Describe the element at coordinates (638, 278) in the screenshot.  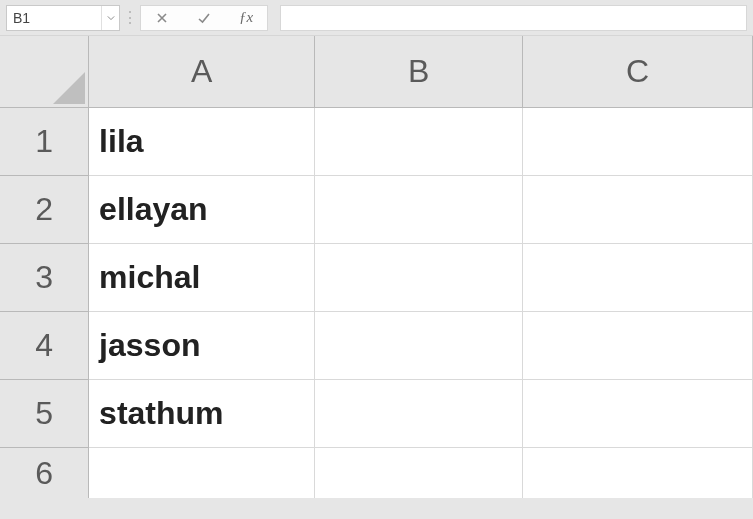
I see `cell-C3` at that location.